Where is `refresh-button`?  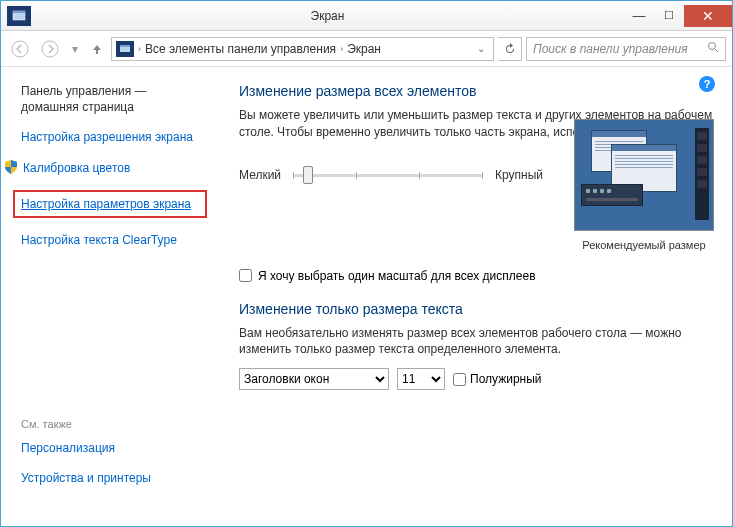
refresh-button is located at coordinates (510, 49).